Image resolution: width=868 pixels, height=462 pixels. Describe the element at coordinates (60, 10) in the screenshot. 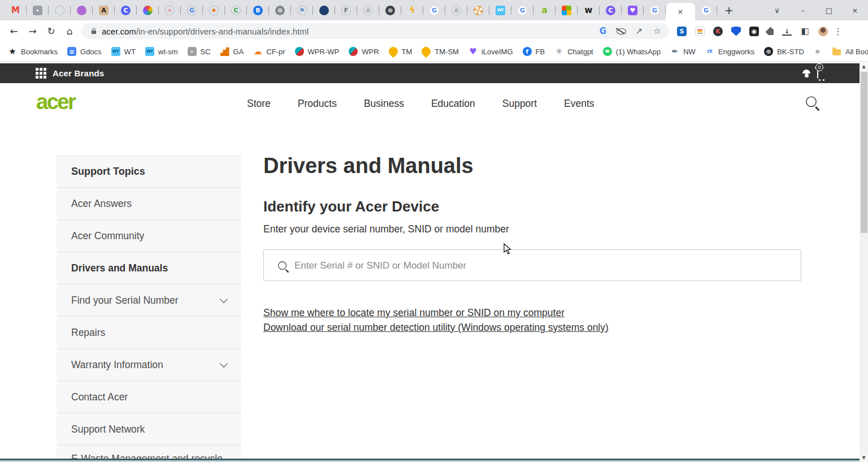

I see `tab-discarded` at that location.